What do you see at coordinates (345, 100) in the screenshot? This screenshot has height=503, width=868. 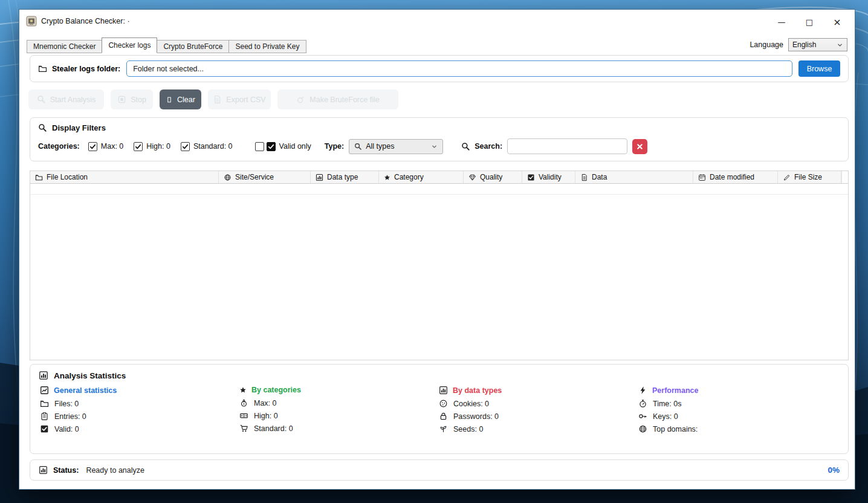 I see `make-bruteforce-file-label: Make BruteForce file` at bounding box center [345, 100].